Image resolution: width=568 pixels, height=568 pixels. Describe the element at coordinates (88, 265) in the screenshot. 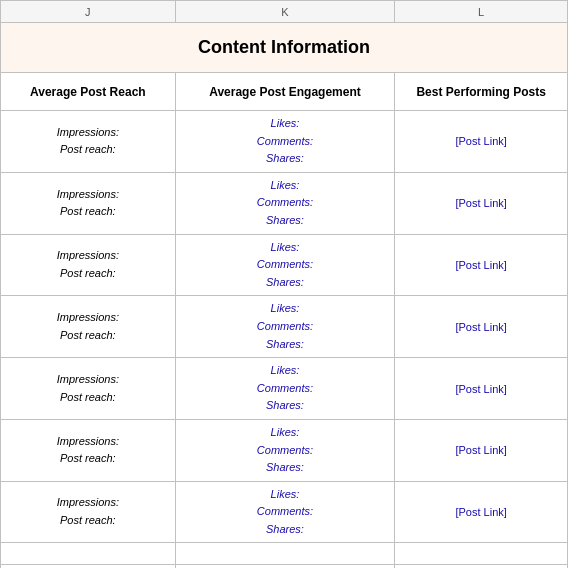

I see `avg-reach-cell-3: Impressions: Post reach:` at that location.